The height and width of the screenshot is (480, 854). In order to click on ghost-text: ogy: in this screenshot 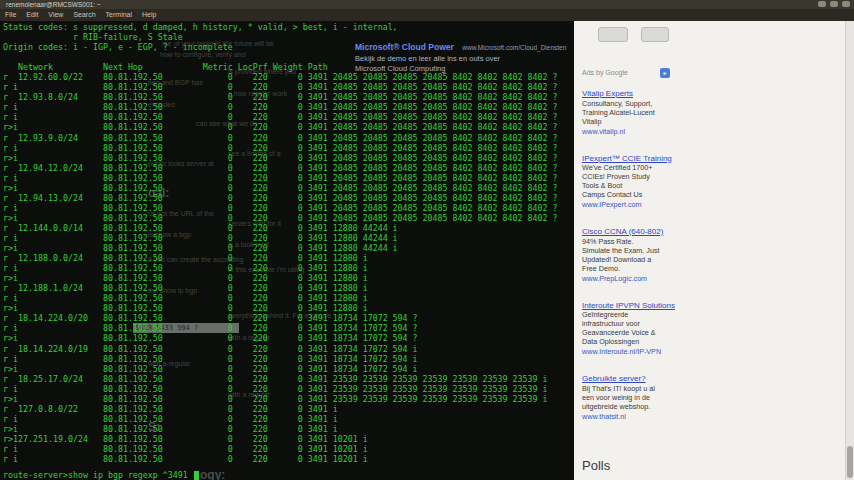, I will do `click(212, 474)`.